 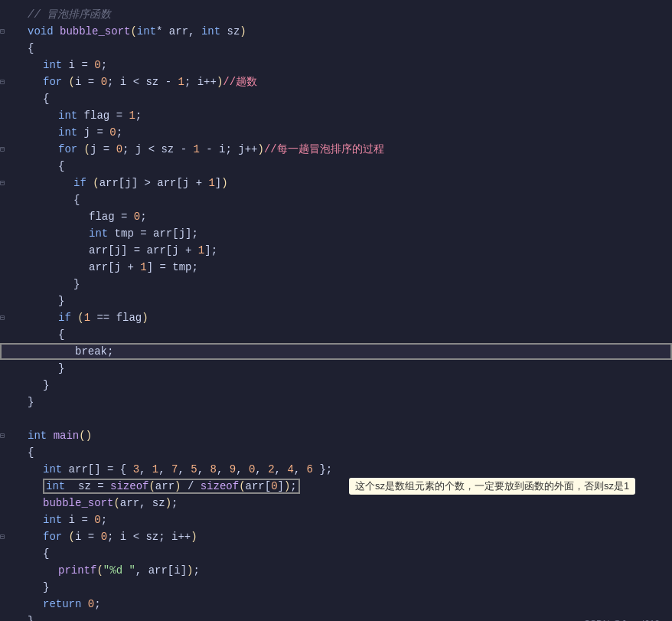 What do you see at coordinates (336, 385) in the screenshot?
I see `line-23: }` at bounding box center [336, 385].